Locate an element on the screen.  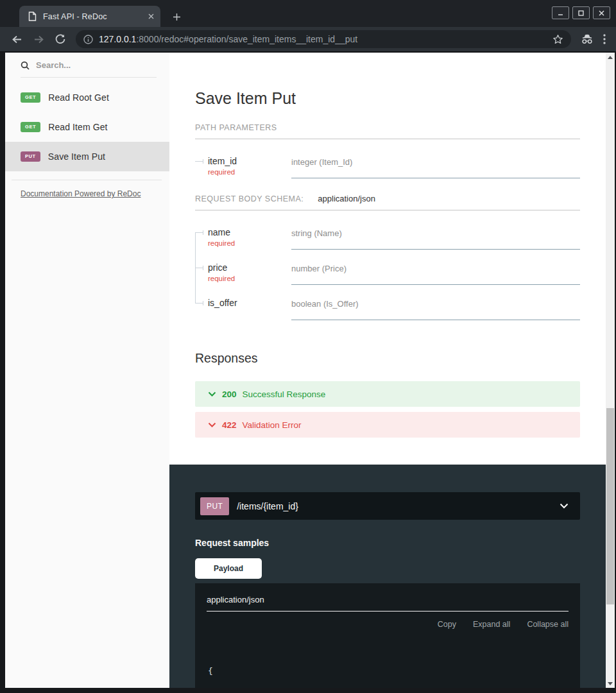
tab-close-icon is located at coordinates (151, 17).